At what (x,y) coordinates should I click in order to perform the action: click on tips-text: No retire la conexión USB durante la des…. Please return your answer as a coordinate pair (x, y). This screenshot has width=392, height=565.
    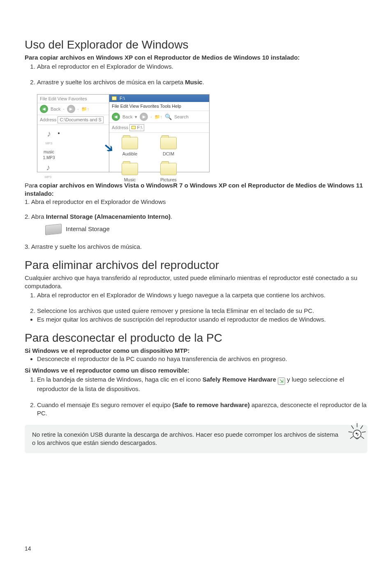
    Looking at the image, I should click on (185, 438).